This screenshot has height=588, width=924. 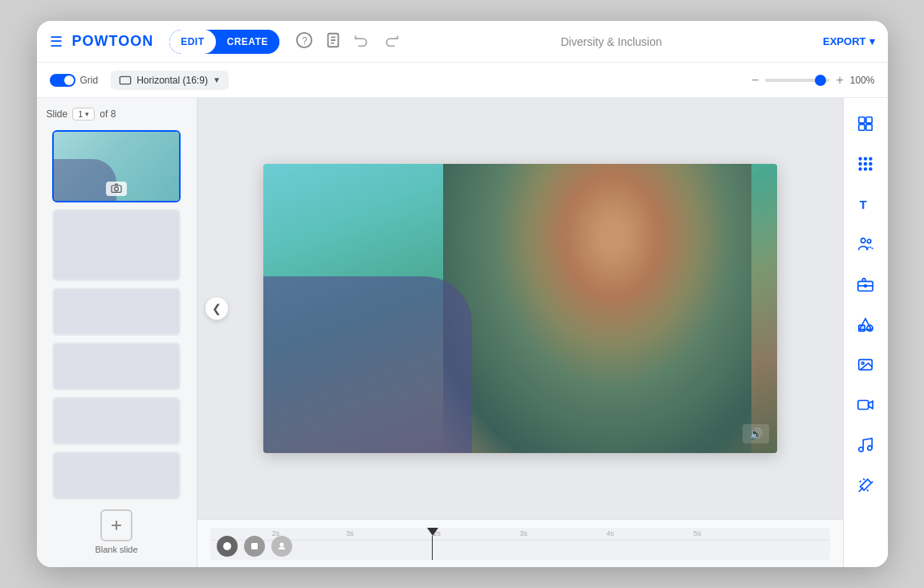 What do you see at coordinates (865, 325) in the screenshot?
I see `shapes-tool` at bounding box center [865, 325].